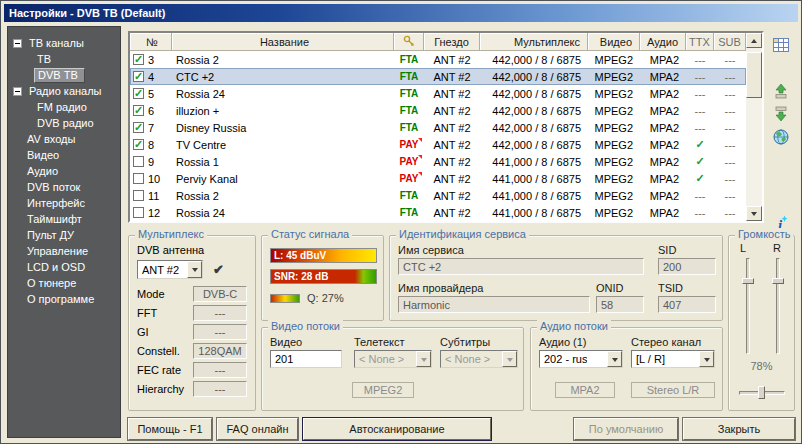 This screenshot has height=444, width=802. What do you see at coordinates (534, 42) in the screenshot?
I see `col-header-mux: Мультиплекс` at bounding box center [534, 42].